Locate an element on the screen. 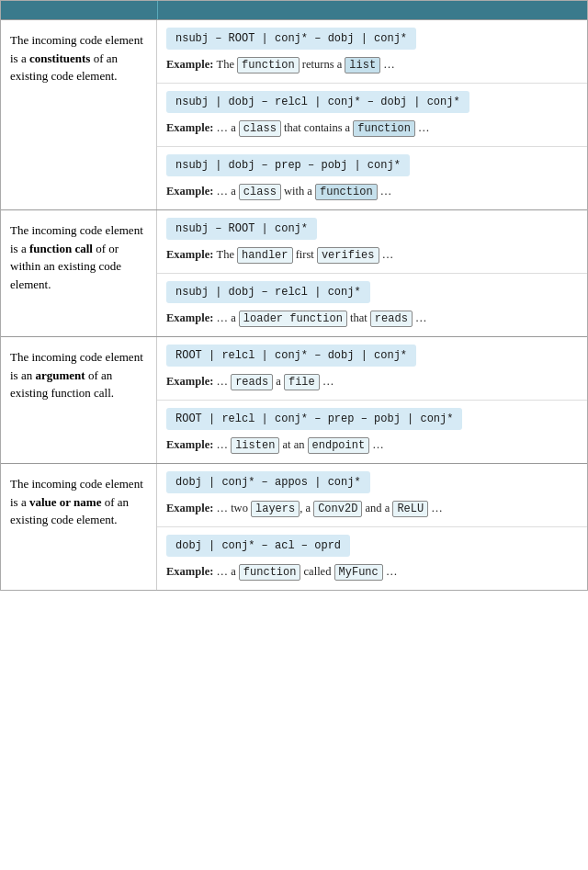  rule-block: nsubj – ROOT | conj*Example: The handler… is located at coordinates (372, 243).